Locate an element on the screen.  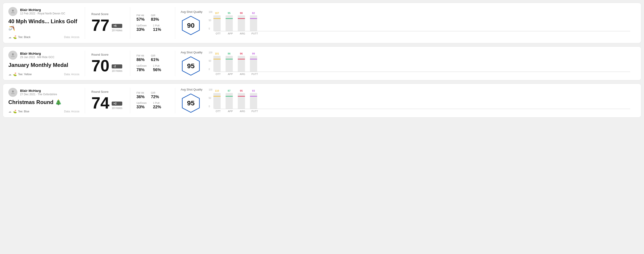
score-main: 74 +2 18 Holes is located at coordinates (108, 103).